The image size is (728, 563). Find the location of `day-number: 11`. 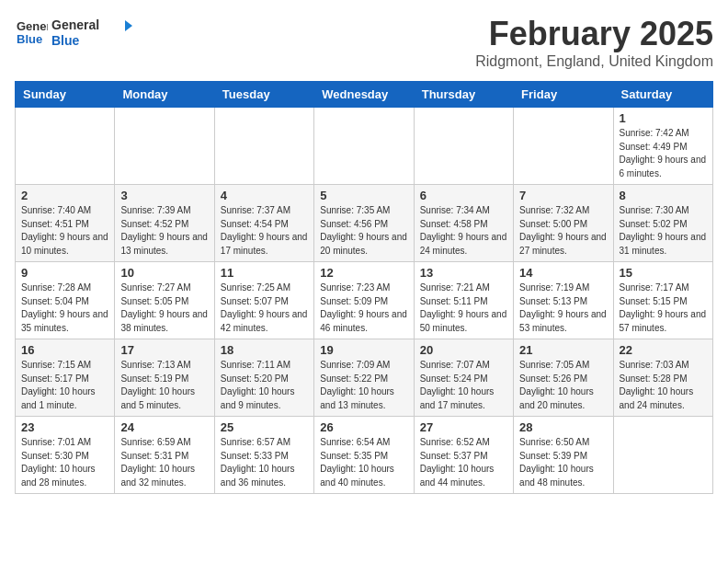

day-number: 11 is located at coordinates (265, 272).